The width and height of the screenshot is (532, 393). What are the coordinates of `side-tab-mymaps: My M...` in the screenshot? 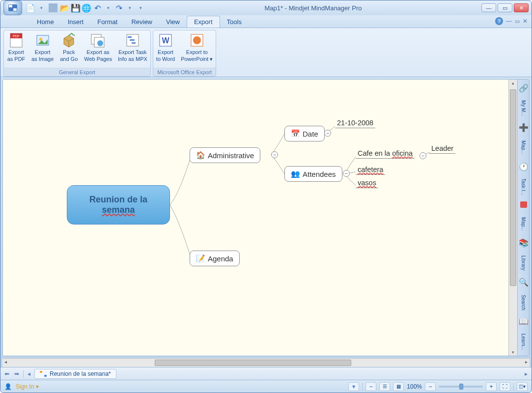 It's located at (524, 108).